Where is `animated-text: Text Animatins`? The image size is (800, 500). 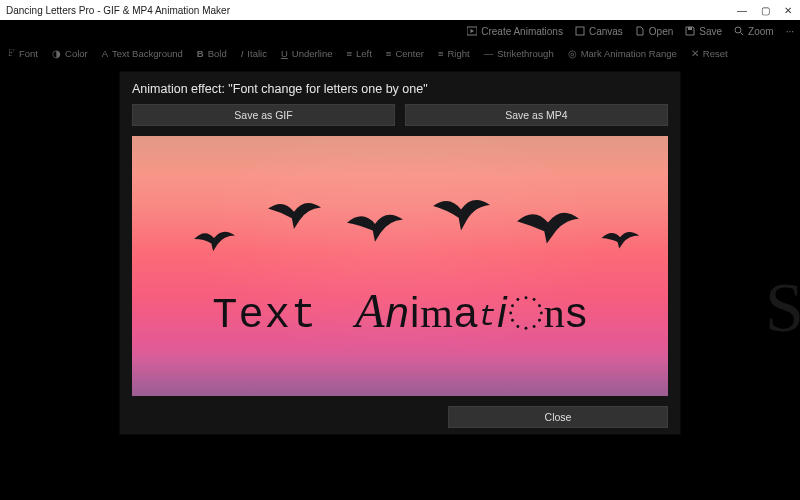
animated-text: Text Animatins is located at coordinates (400, 312).